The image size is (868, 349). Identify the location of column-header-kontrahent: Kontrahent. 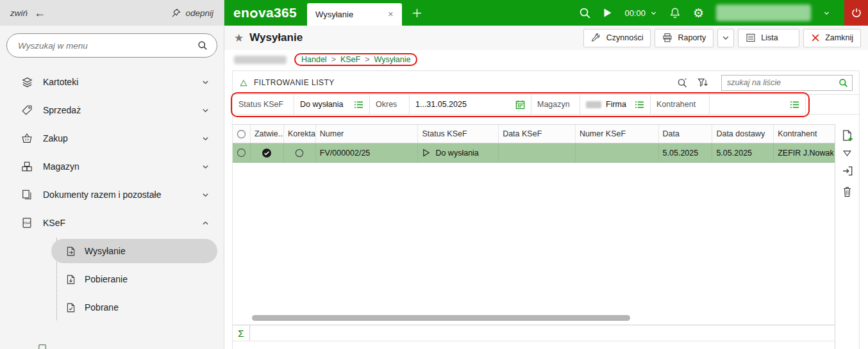
(804, 134).